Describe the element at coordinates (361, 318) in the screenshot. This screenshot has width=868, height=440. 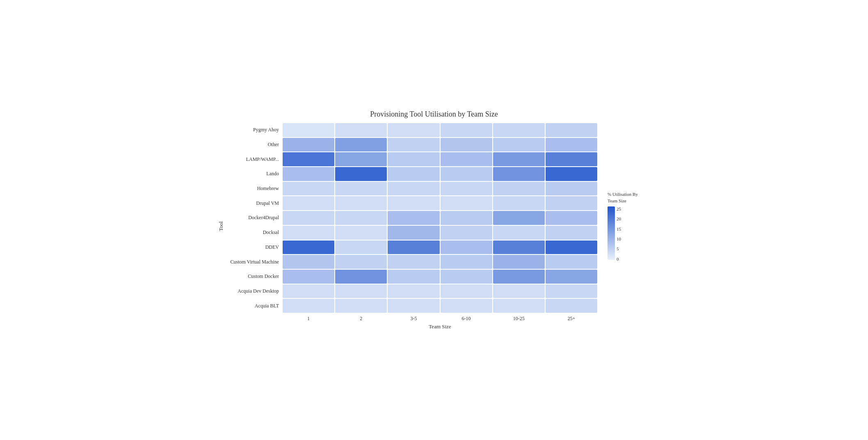
I see `x-label: 2` at that location.